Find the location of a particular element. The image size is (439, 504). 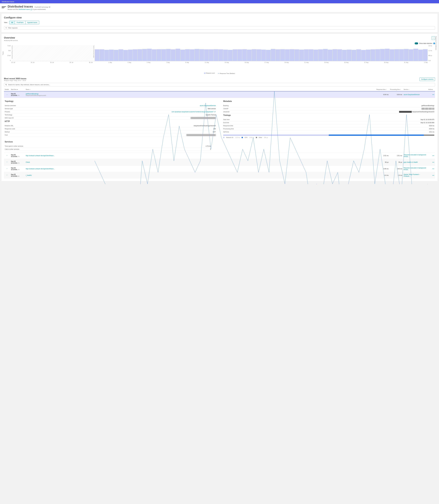

purepath-icon is located at coordinates (49, 7).